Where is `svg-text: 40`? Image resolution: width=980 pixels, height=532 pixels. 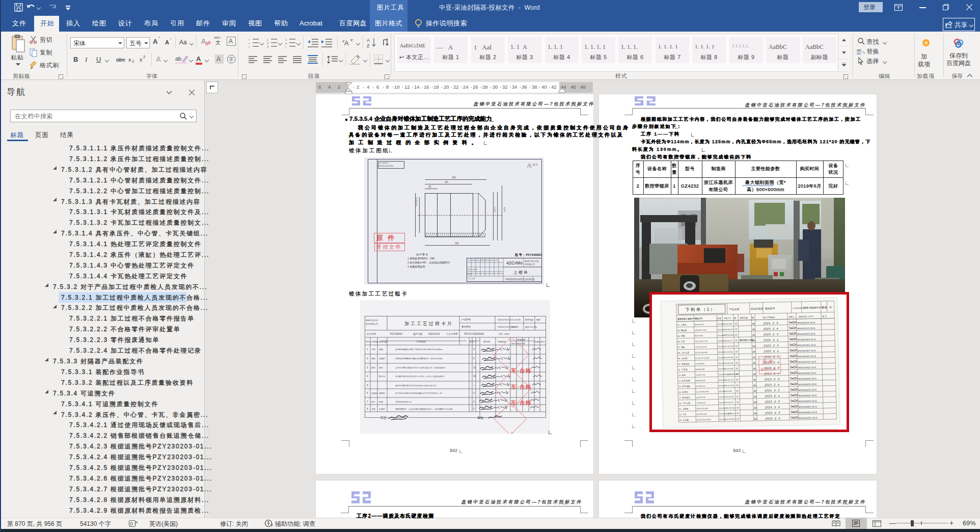 svg-text: 40 is located at coordinates (475, 376).